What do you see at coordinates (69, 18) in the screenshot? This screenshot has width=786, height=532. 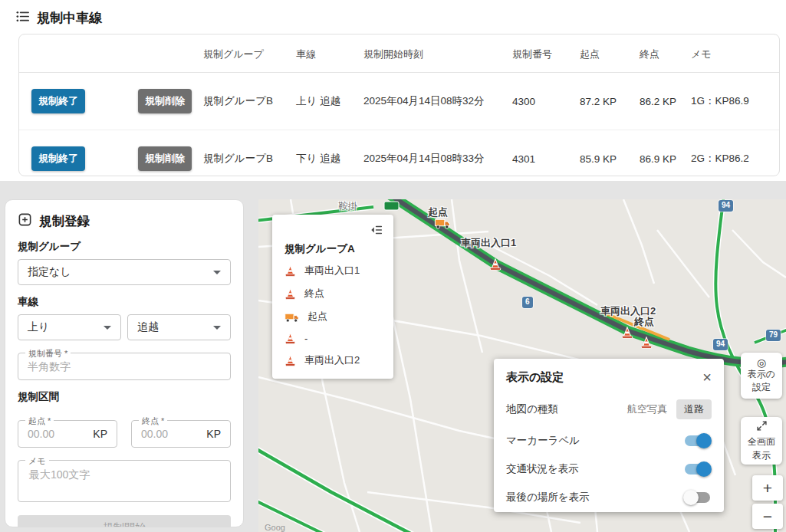 I see `page-title: 規制中車線` at bounding box center [69, 18].